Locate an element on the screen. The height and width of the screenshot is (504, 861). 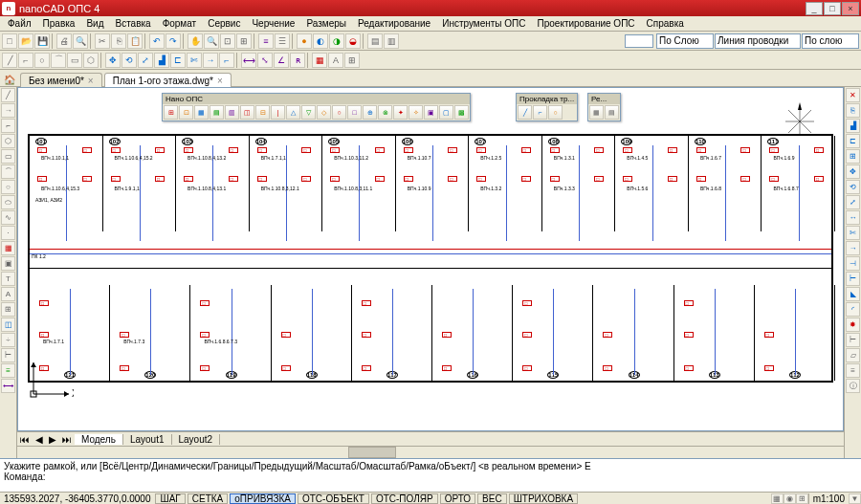
explode-tool-icon: ✸ is located at coordinates (853, 325).